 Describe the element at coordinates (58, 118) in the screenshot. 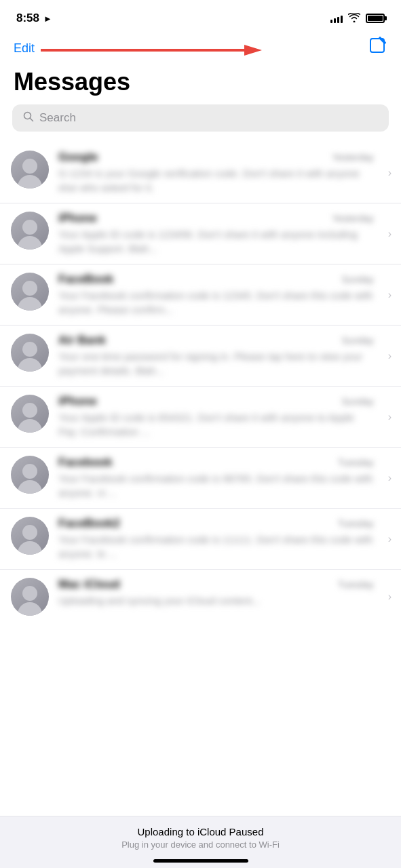

I see `search-placeholder: Search` at that location.